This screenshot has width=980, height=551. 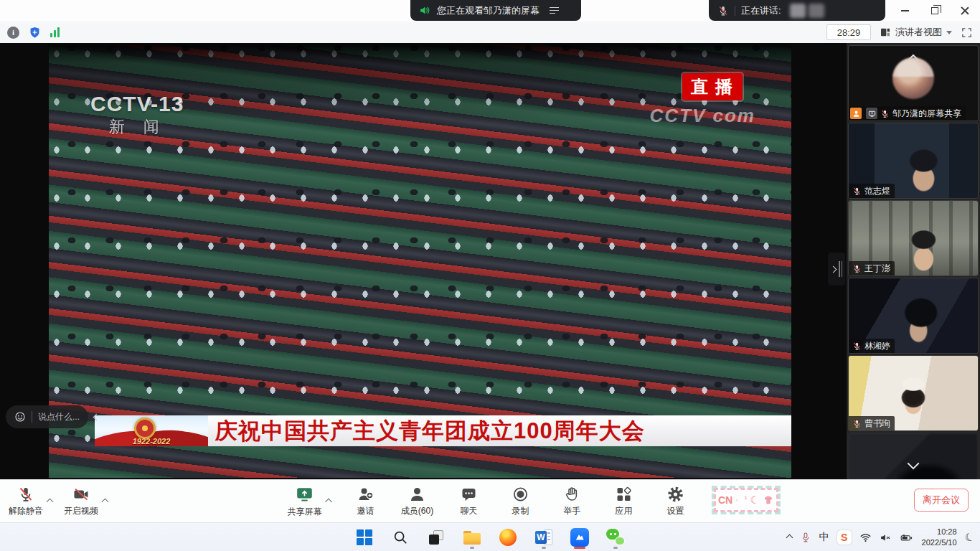 I want to click on participant-tile-presenter: 邹乃潇的屏幕共享, so click(x=913, y=83).